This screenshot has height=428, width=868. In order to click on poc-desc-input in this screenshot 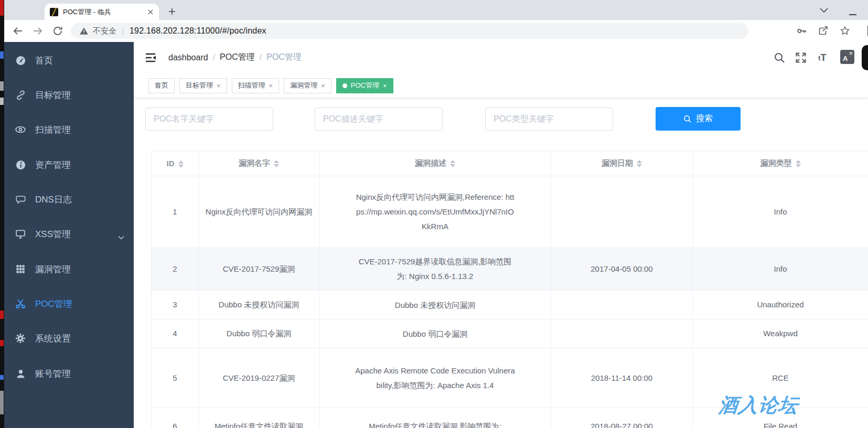, I will do `click(379, 119)`.